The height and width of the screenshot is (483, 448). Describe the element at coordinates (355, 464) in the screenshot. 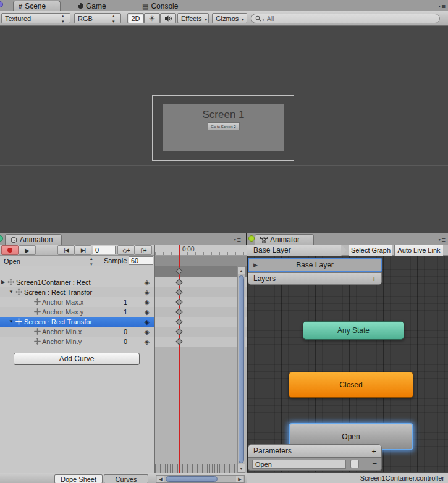

I see `parameter-bool-checkbox` at that location.